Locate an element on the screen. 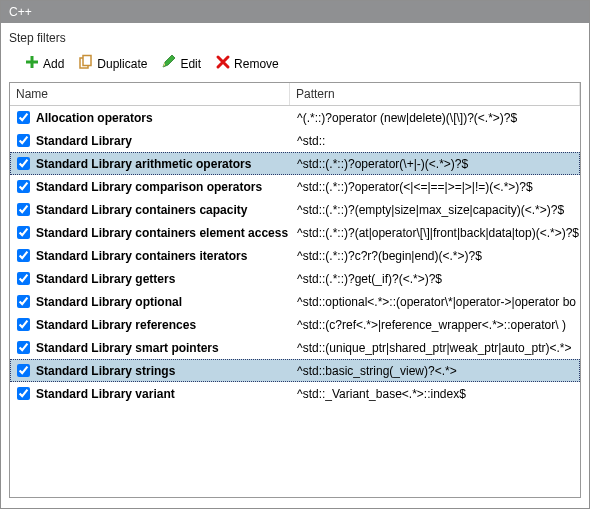 This screenshot has width=590, height=509. cell-pattern: ^std::(.*::)?c?r?(begin|end)(<.*>)?$ is located at coordinates (435, 256).